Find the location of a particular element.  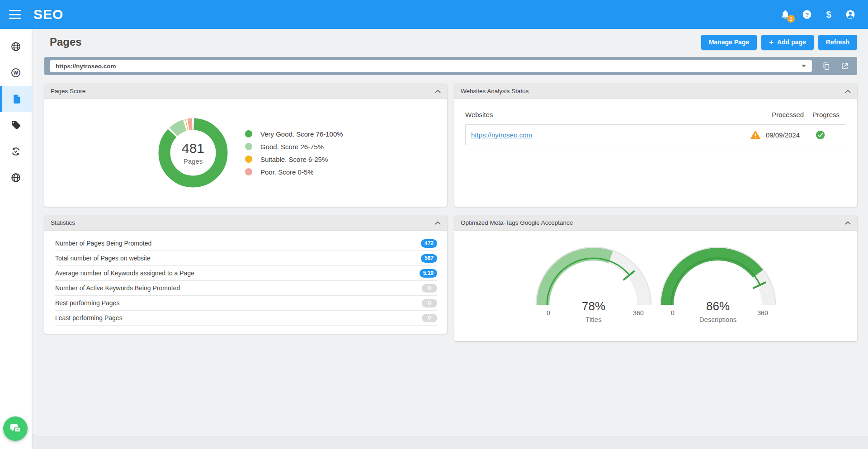

legend-item: Good. Score 26-75% is located at coordinates (294, 147).